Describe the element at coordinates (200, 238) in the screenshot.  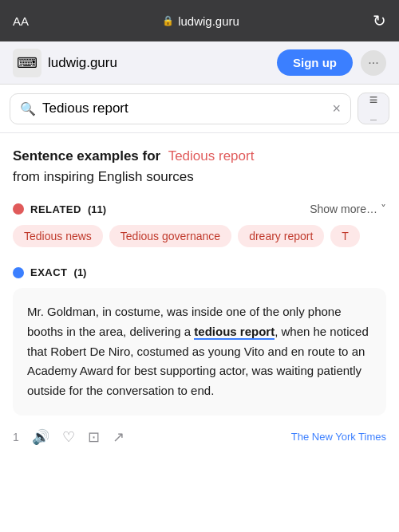
I see `tags-row: Tedious news Tedious governance dreary r…` at that location.